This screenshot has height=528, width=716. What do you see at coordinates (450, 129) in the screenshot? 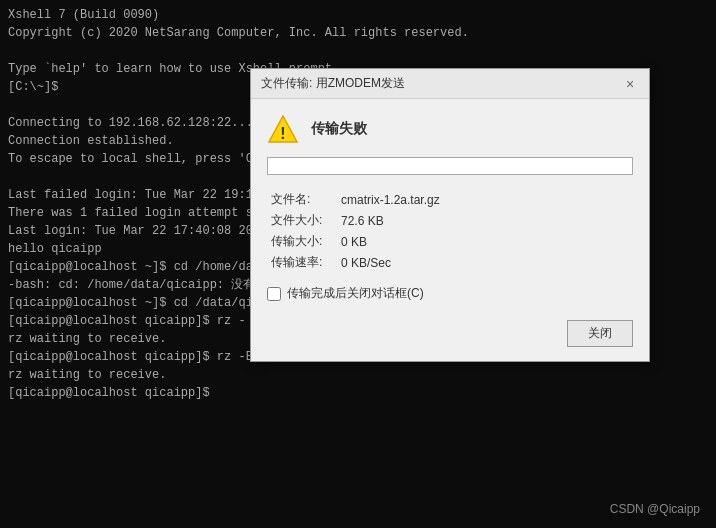
I see `error-section: ! 传输失败` at bounding box center [450, 129].